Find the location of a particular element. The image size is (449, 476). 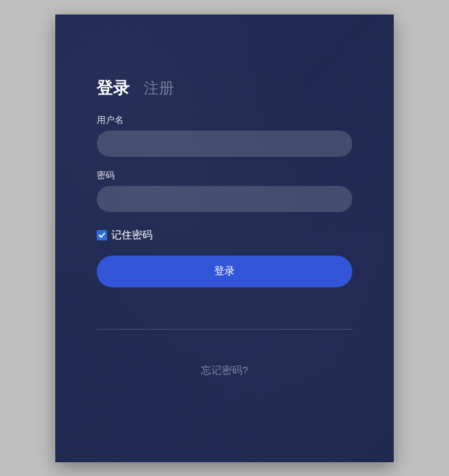

tab-login: 登录 is located at coordinates (113, 88).